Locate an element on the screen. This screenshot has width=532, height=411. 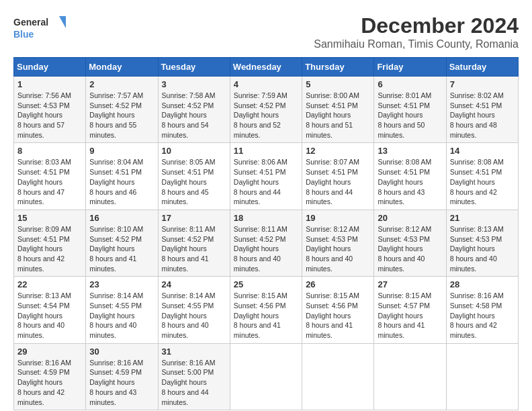
day-number: 30 is located at coordinates (122, 352).